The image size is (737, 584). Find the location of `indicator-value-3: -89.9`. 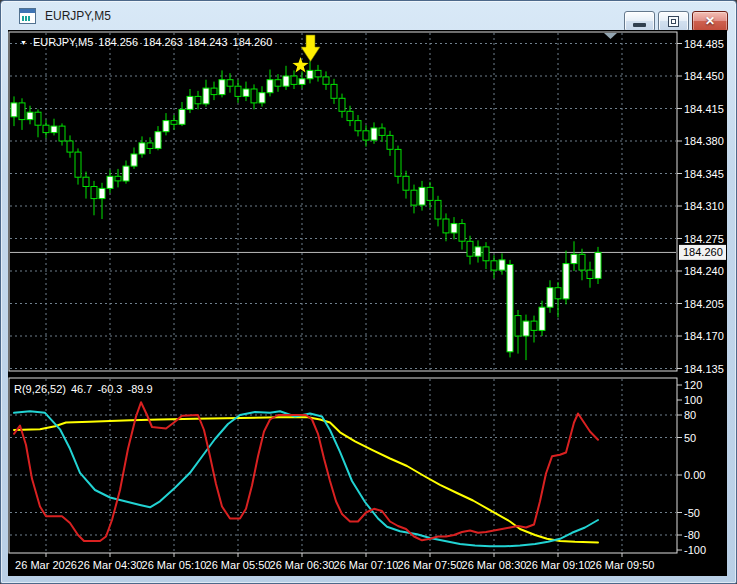

indicator-value-3: -89.9 is located at coordinates (140, 389).